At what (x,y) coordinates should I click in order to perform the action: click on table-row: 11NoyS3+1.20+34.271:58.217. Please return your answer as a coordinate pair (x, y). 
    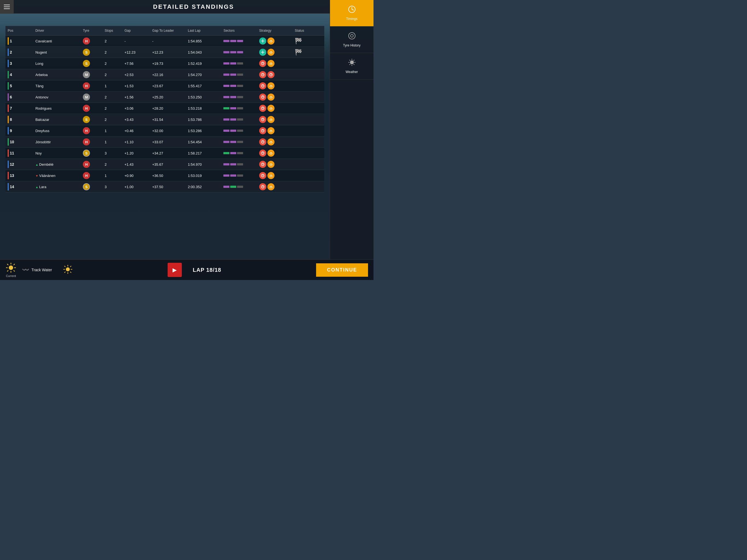
    Looking at the image, I should click on (165, 153).